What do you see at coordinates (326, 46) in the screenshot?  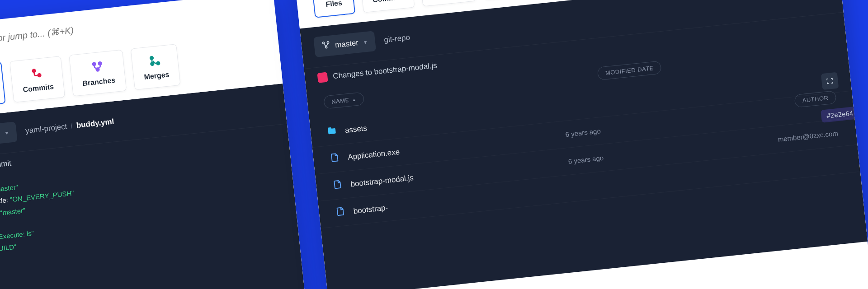 I see `branch-graph-icon` at bounding box center [326, 46].